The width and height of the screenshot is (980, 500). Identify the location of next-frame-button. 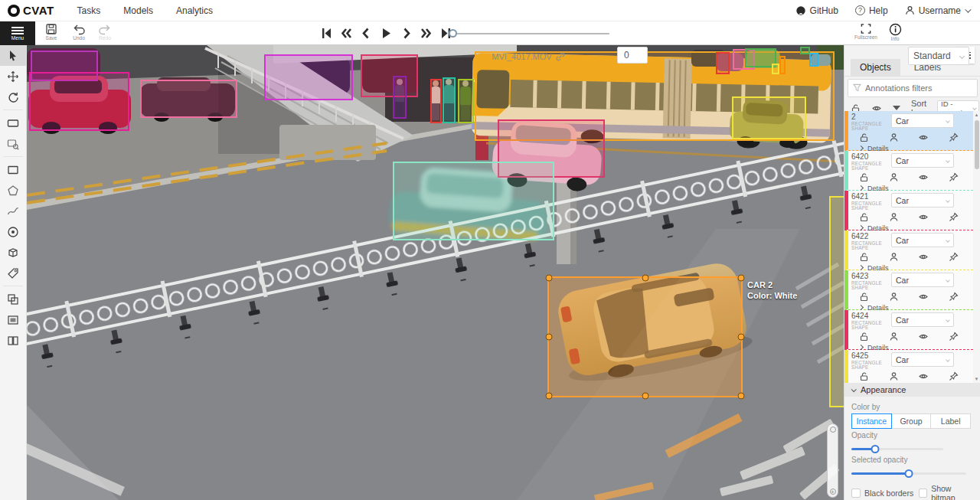
(406, 34).